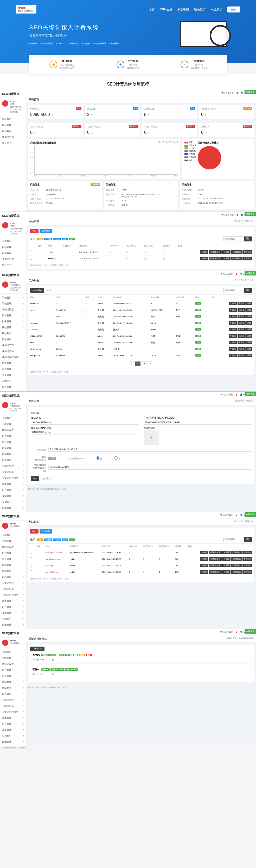 The height and width of the screenshot is (868, 256). Describe the element at coordinates (132, 364) in the screenshot. I see `page-button: «` at that location.